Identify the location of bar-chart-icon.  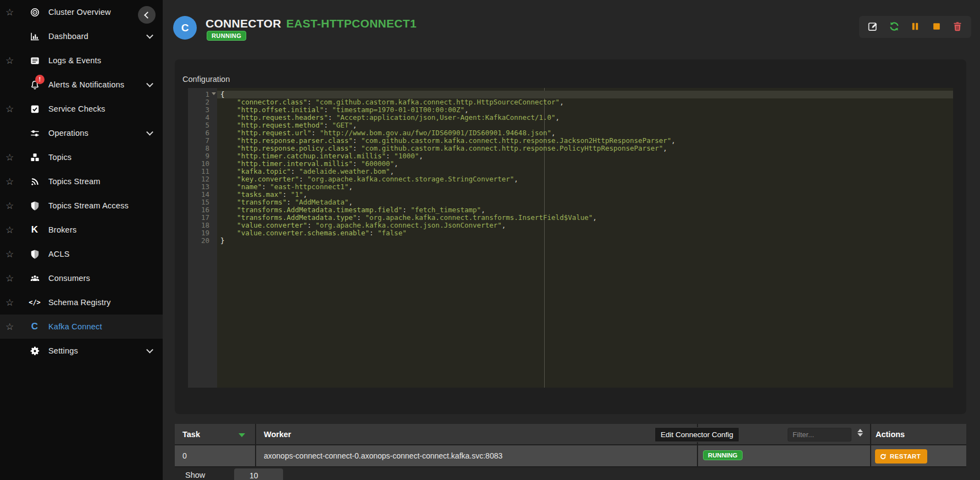
(35, 36).